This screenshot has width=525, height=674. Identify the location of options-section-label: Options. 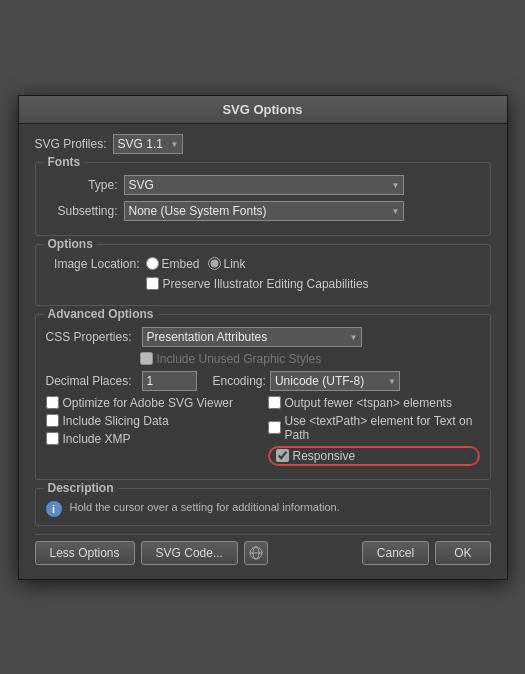
(70, 244).